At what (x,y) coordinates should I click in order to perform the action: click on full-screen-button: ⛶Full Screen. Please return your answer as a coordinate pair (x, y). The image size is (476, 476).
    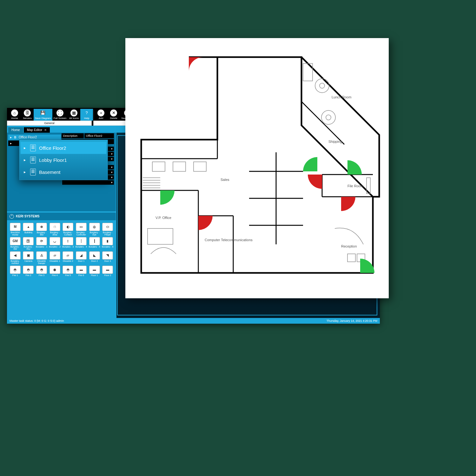
    Looking at the image, I should click on (60, 115).